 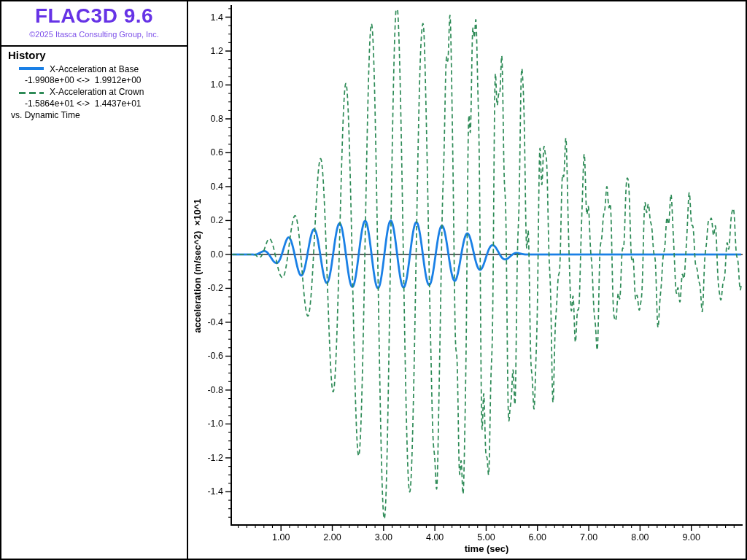 I want to click on x-tick-label: 4.00, so click(x=435, y=537).